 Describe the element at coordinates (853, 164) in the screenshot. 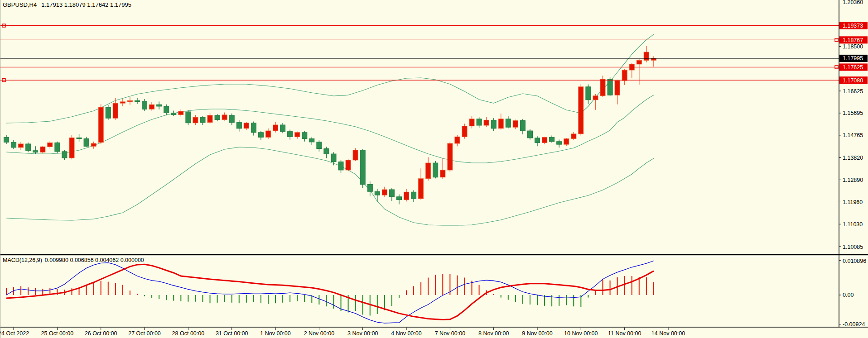

I see `price-axis: 1.203601.185001.166251.156951.147651.138…` at that location.